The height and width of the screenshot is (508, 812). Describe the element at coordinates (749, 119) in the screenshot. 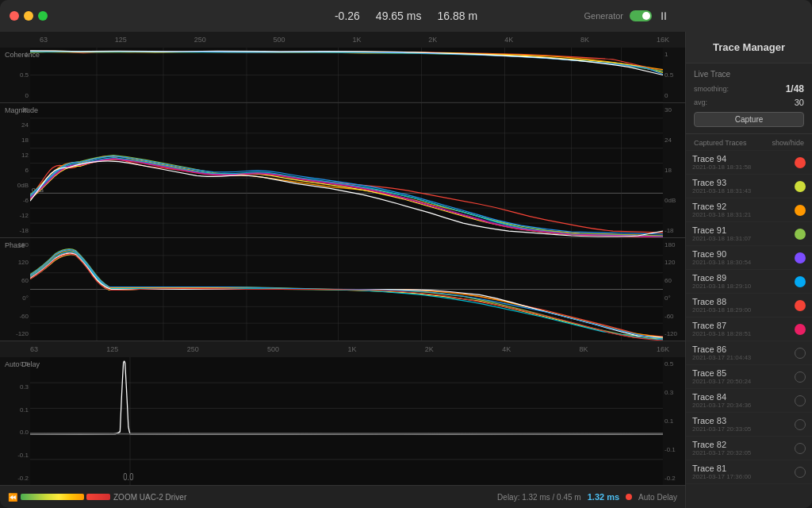

I see `capture-button: Capture` at that location.